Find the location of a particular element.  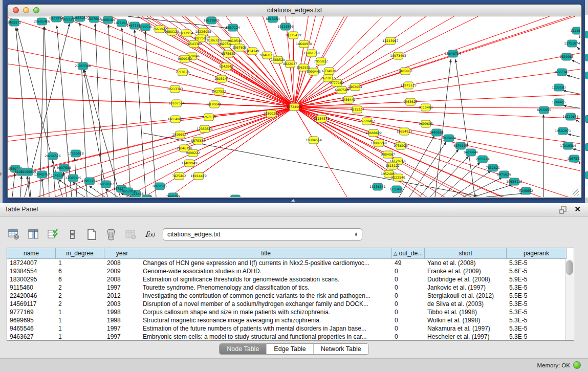

tab-node-table: Node Table is located at coordinates (243, 349).